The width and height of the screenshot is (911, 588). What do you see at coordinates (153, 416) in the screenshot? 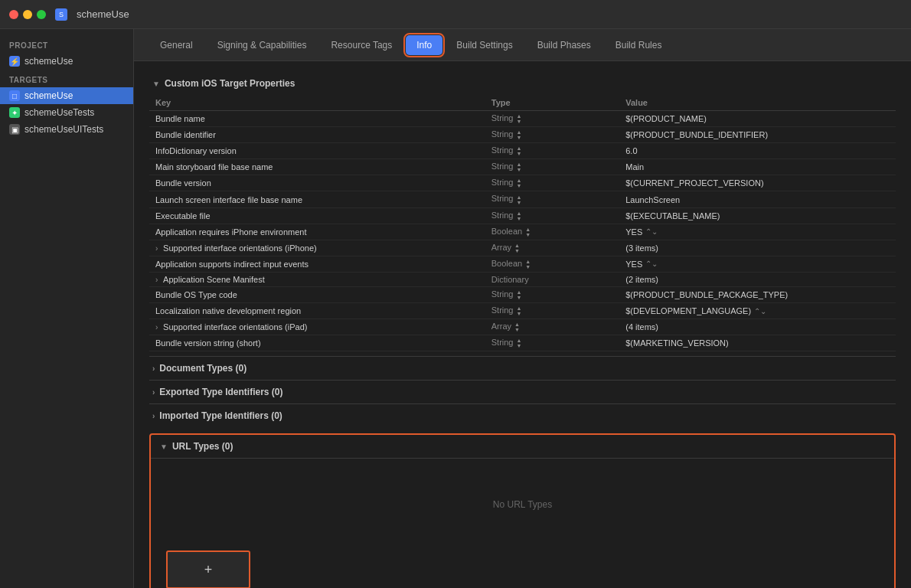
I see `imported-types-chevron: ›` at bounding box center [153, 416].